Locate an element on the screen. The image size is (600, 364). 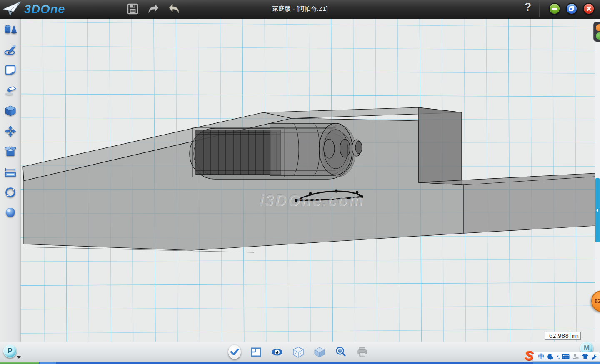
taskbar-tray-segment is located at coordinates (567, 363).